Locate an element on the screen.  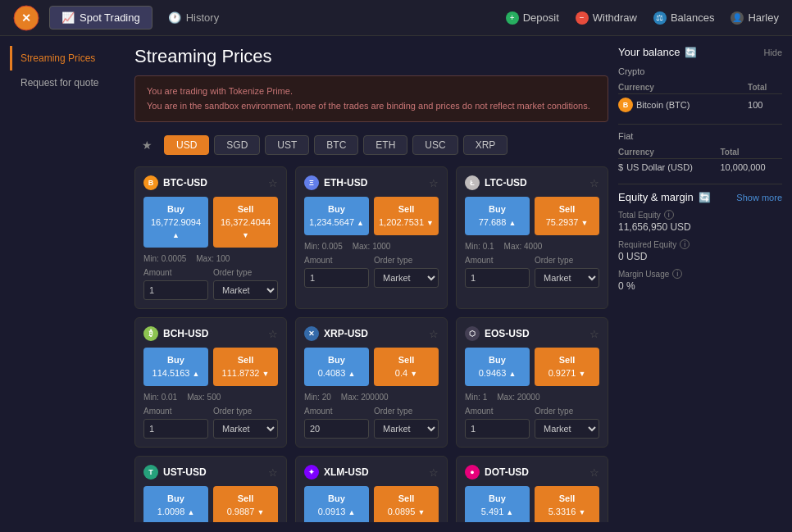
card-header-btc-usd: B BTC-USD ☆ is located at coordinates (211, 183).